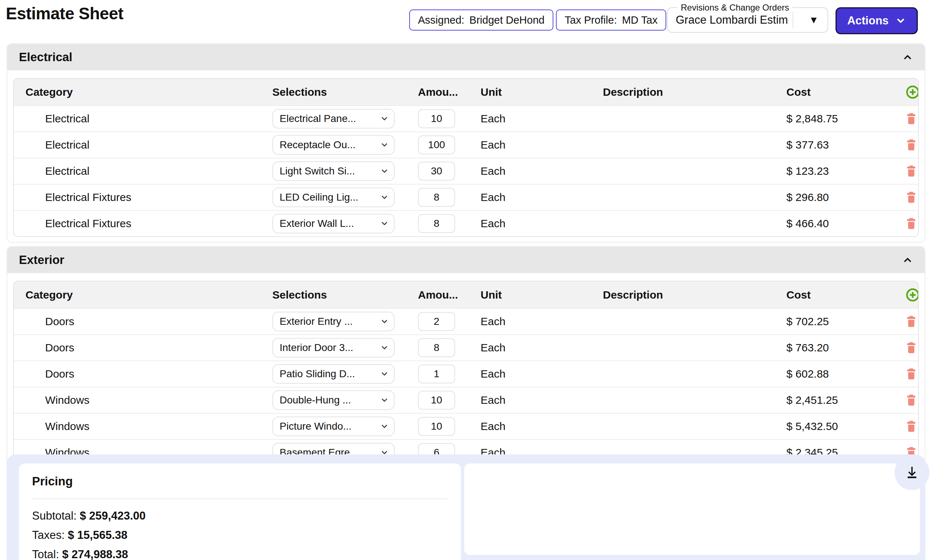  What do you see at coordinates (143, 223) in the screenshot?
I see `category-cell: Electrical Fixtures` at bounding box center [143, 223].